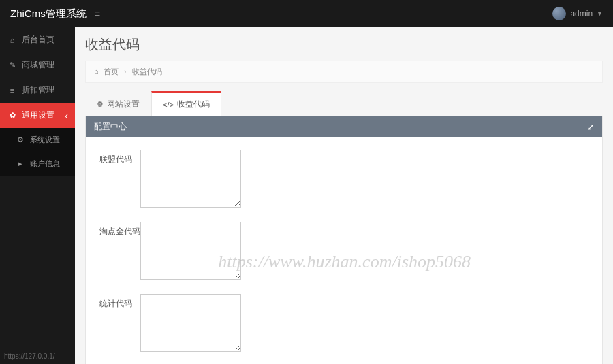 The image size is (613, 364). I want to click on chevron-down-icon: ▼, so click(599, 14).